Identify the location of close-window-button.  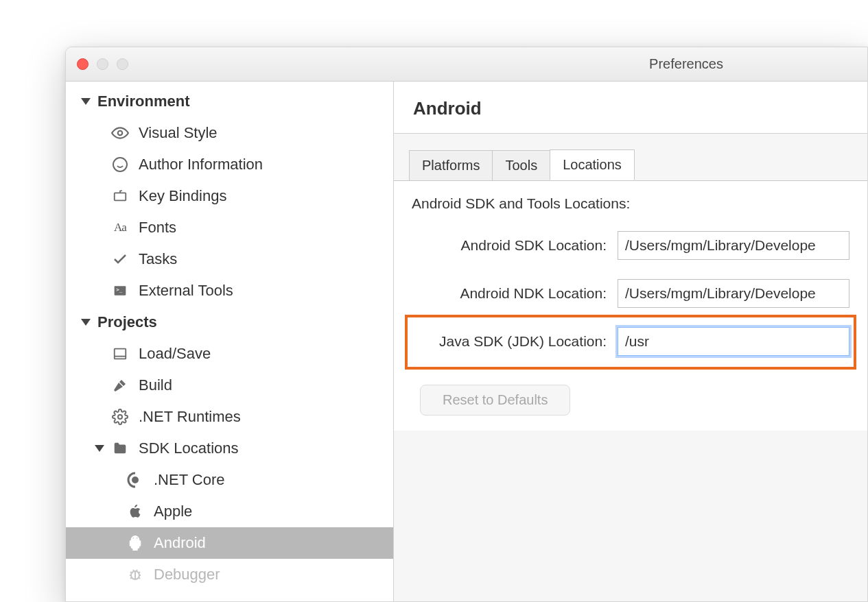
(82, 64).